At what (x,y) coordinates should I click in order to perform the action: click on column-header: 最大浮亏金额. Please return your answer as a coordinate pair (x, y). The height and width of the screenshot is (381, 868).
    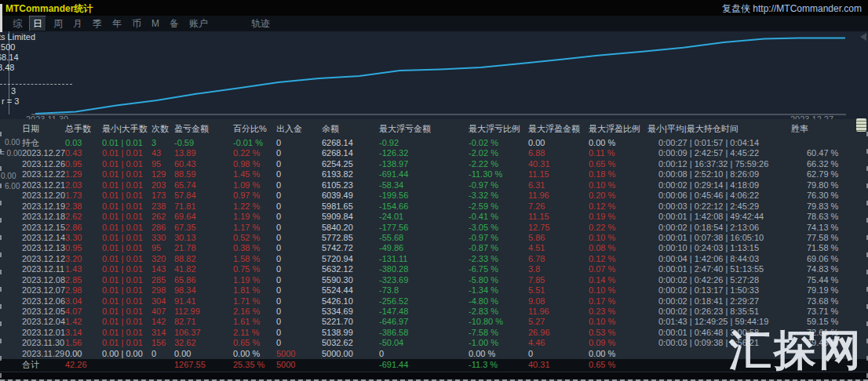
    Looking at the image, I should click on (424, 129).